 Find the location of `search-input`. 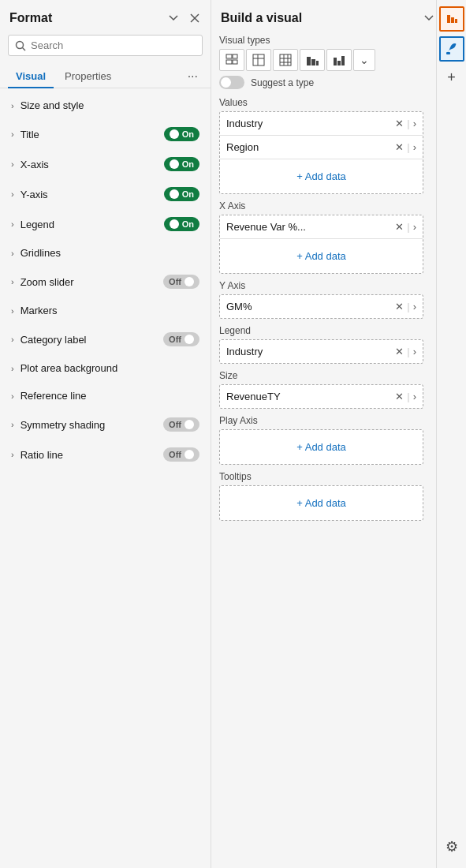

search-input is located at coordinates (114, 46).